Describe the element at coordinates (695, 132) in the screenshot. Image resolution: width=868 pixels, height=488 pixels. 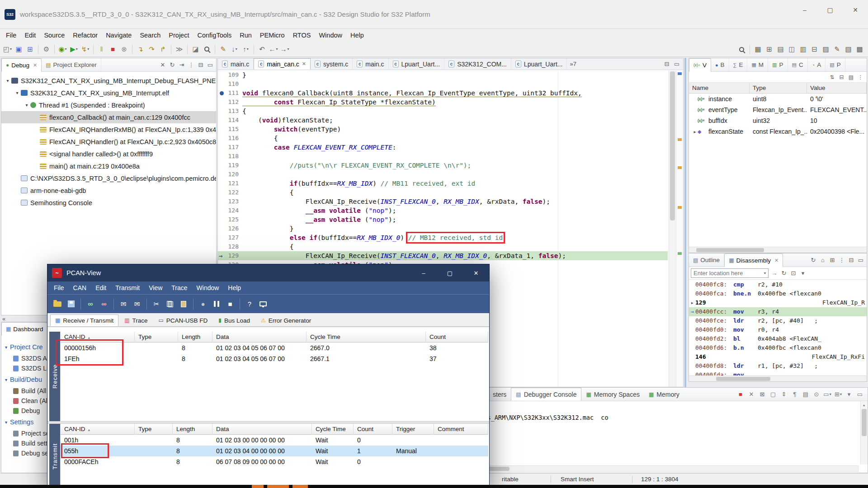
I see `expander-icon: ▸` at that location.